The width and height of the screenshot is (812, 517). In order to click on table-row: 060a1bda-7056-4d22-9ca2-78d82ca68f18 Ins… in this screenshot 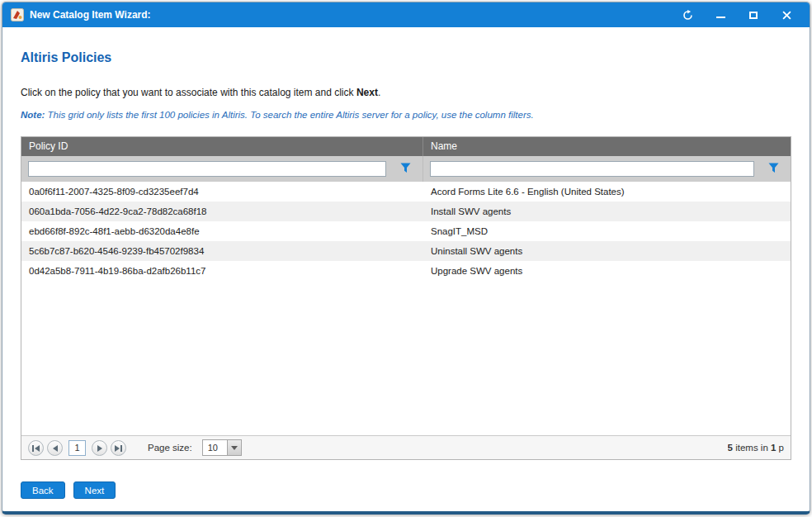, I will do `click(406, 211)`.